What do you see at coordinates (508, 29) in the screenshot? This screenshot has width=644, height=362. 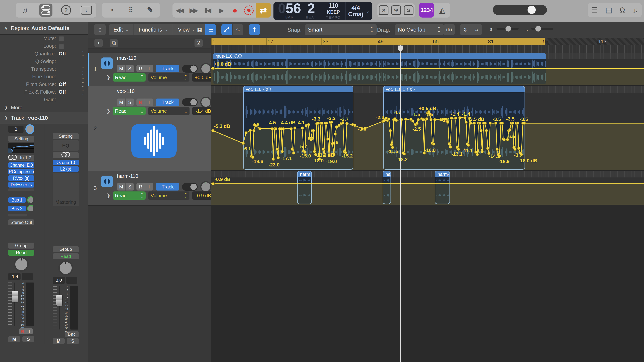 I see `vertical-zoom-knob` at bounding box center [508, 29].